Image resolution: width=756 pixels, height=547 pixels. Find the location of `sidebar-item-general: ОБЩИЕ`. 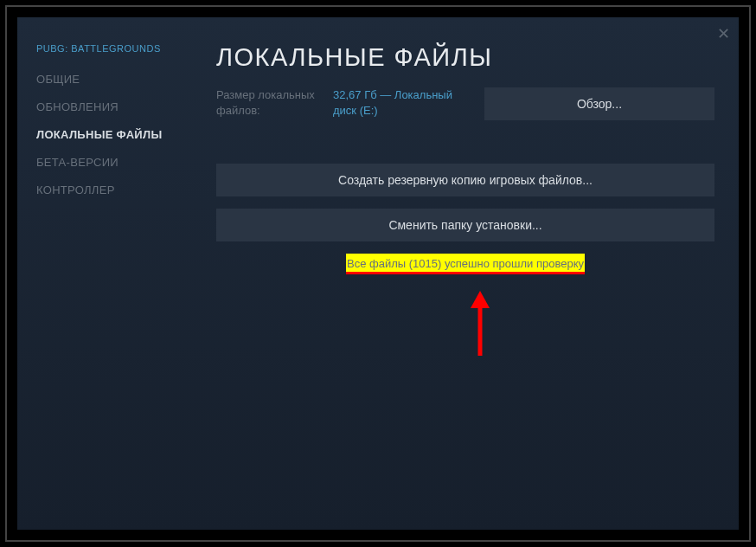

sidebar-item-general: ОБЩИЕ is located at coordinates (118, 80).